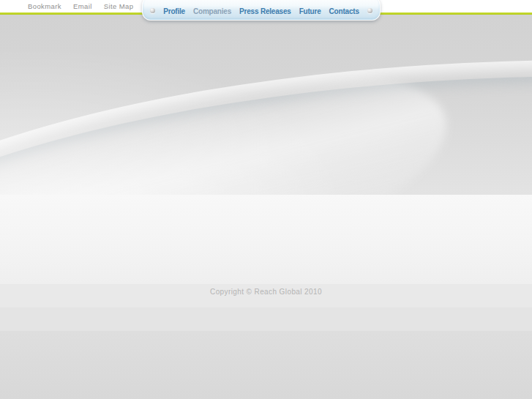  What do you see at coordinates (370, 10) in the screenshot?
I see `nav-next-sphere-icon` at bounding box center [370, 10].